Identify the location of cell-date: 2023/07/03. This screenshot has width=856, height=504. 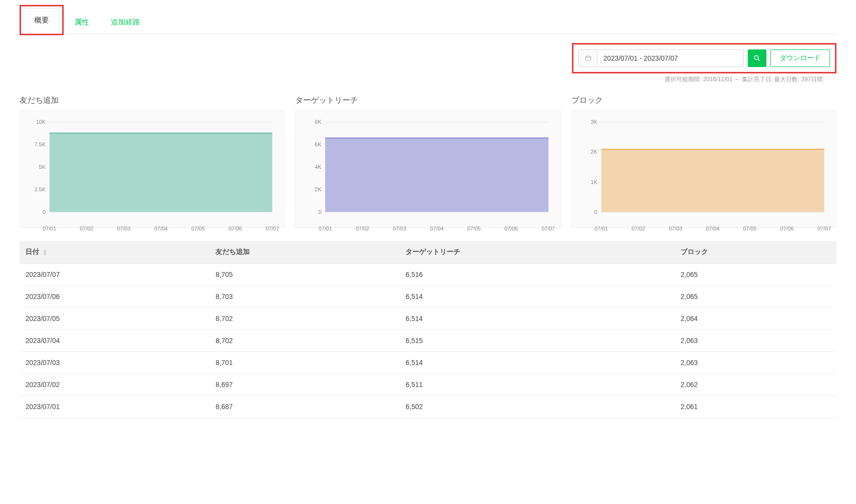
(115, 363).